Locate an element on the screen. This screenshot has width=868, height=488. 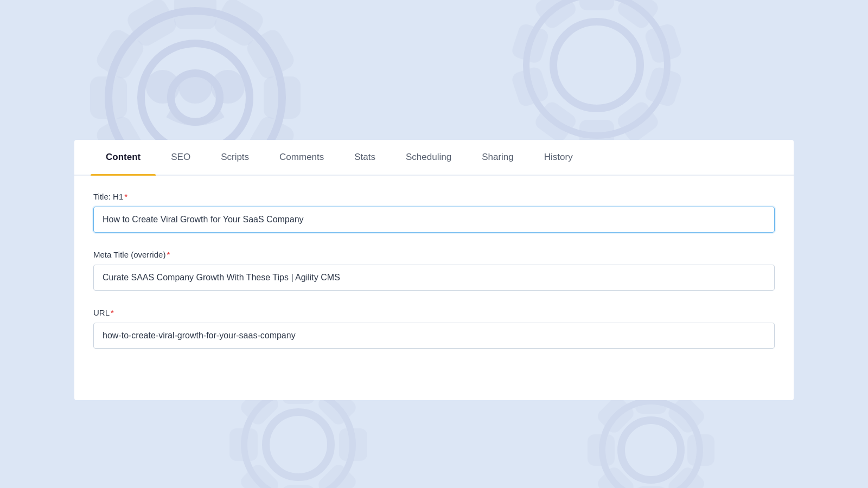
url-group: URL* is located at coordinates (434, 329).